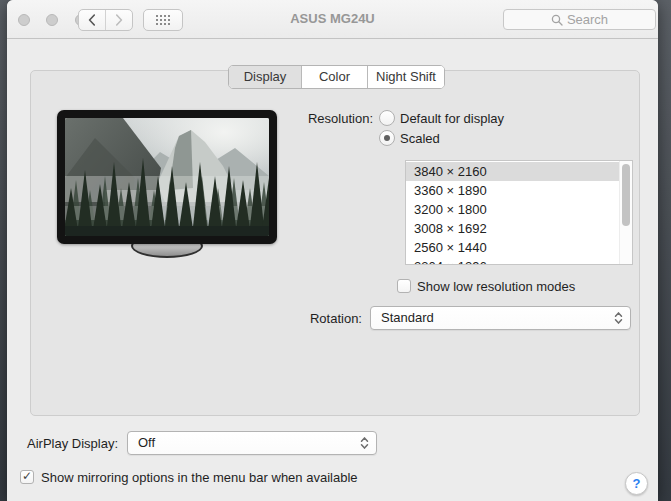  What do you see at coordinates (513, 172) in the screenshot?
I see `resolution-option: 3840 × 2160` at bounding box center [513, 172].